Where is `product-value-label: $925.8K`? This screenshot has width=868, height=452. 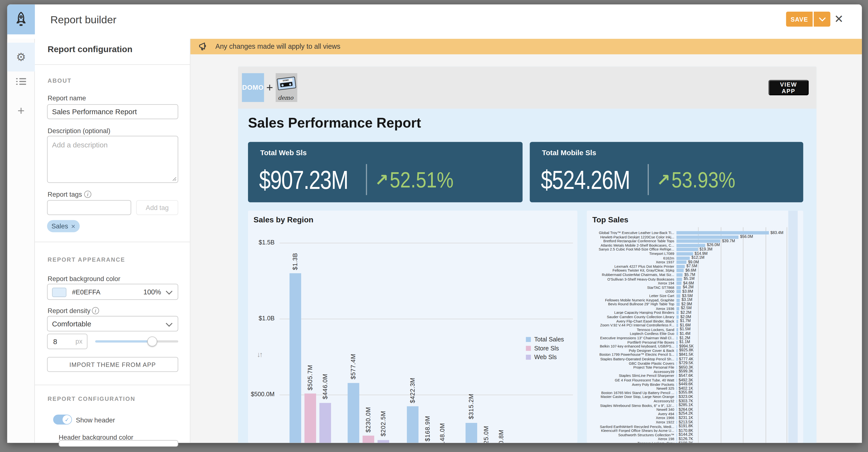
product-value-label: $925.8K is located at coordinates (686, 350).